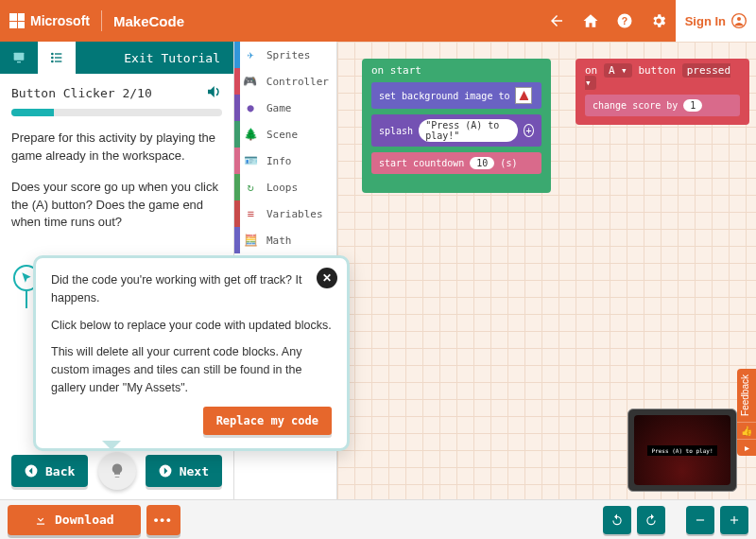 This screenshot has height=539, width=756. Describe the element at coordinates (747, 430) in the screenshot. I see `thumbs-up-icon: 👍` at that location.